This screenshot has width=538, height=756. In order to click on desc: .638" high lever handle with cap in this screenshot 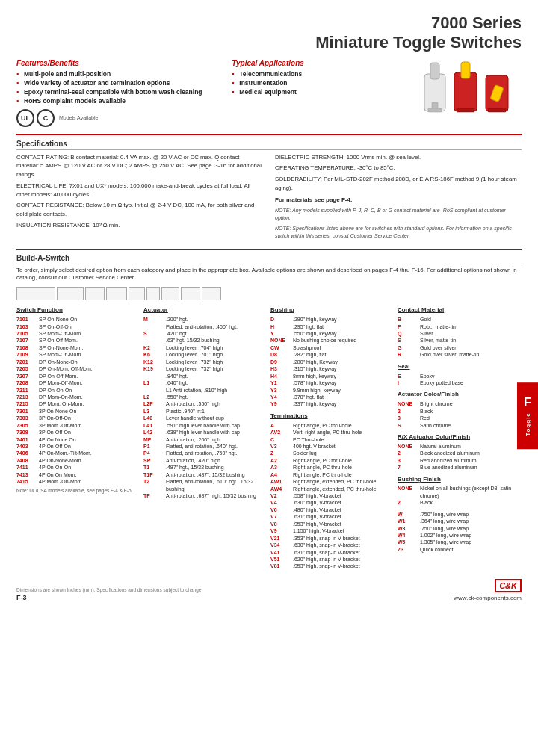, I will do `click(203, 432)`.